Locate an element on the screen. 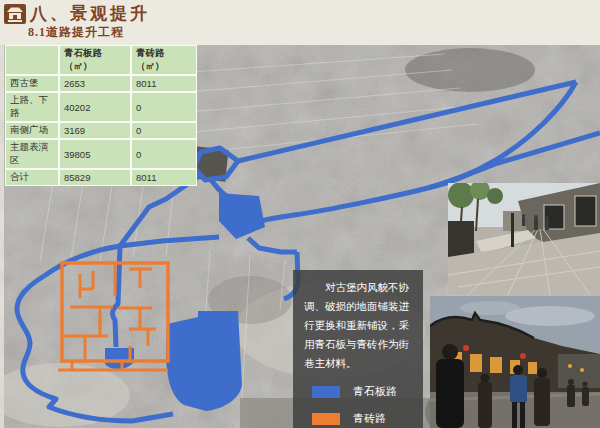 The height and width of the screenshot is (428, 600). table-row: 主题表演区 39805 0 is located at coordinates (101, 154).